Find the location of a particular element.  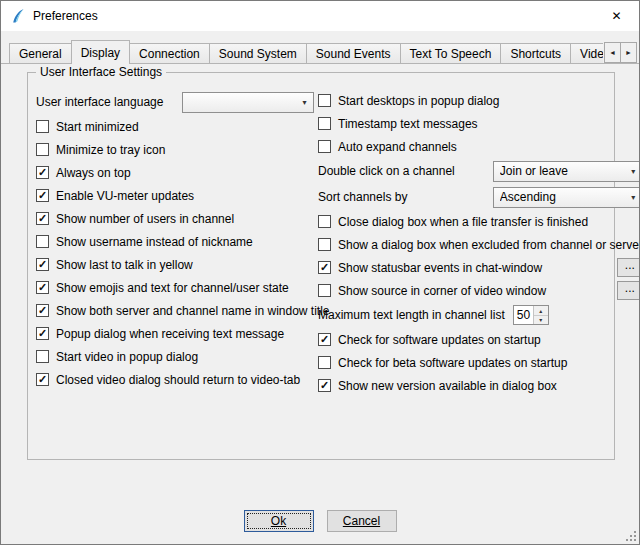

checkbox-row-last-to-talk: ✓ Show last to talk in yellow is located at coordinates (175, 264).